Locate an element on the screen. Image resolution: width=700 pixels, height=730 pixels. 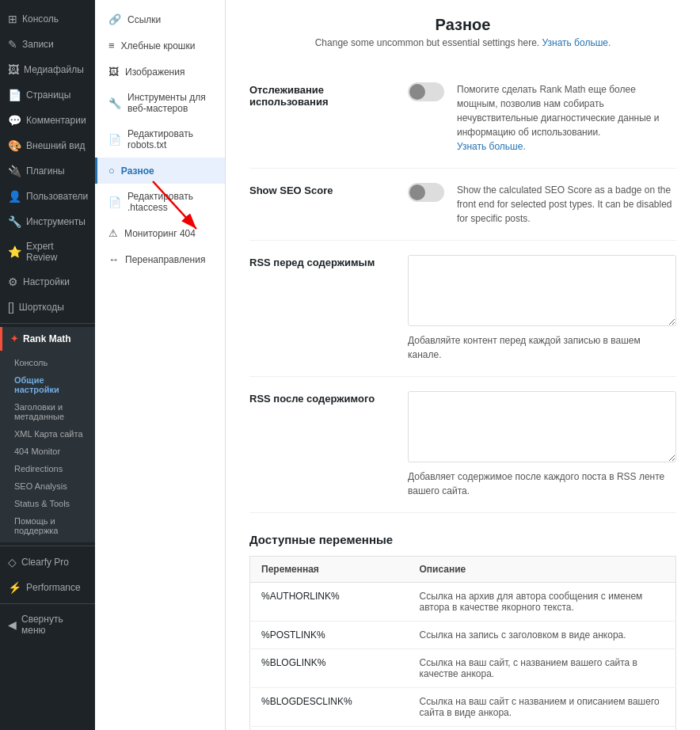
textarea-wrap-rss-before is located at coordinates (542, 291).